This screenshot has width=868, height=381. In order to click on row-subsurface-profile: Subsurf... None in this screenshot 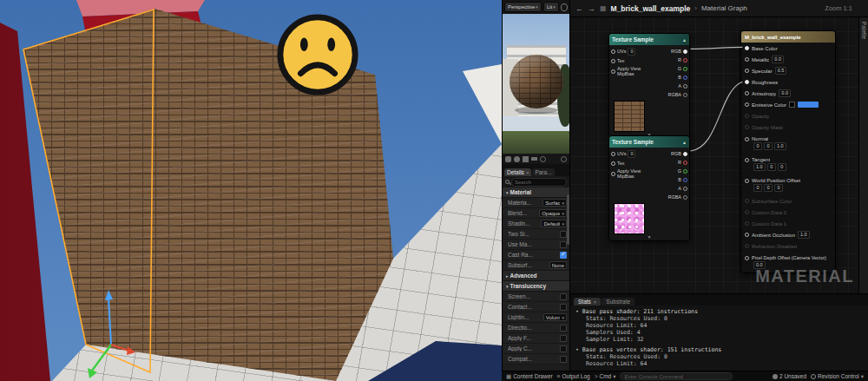, I will do `click(536, 266)`.